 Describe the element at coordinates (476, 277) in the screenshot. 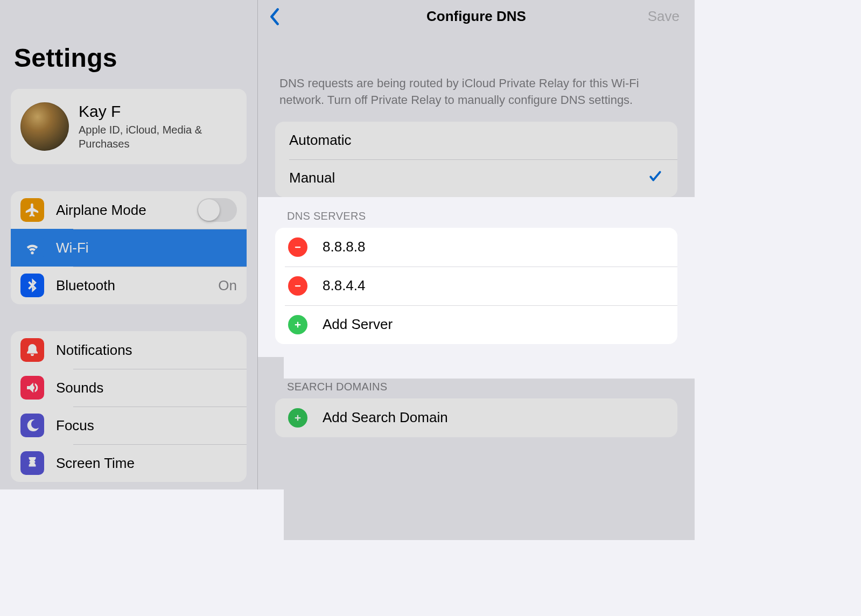

I see `dns-servers-section: DNS SERVERS 8.8.8.8 8.8.4.4` at that location.